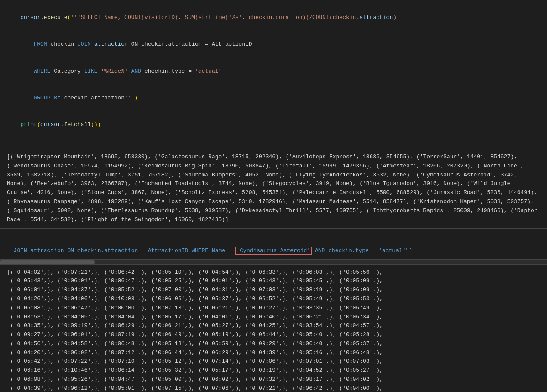  What do you see at coordinates (274, 146) in the screenshot?
I see `empty-line` at bounding box center [274, 146].